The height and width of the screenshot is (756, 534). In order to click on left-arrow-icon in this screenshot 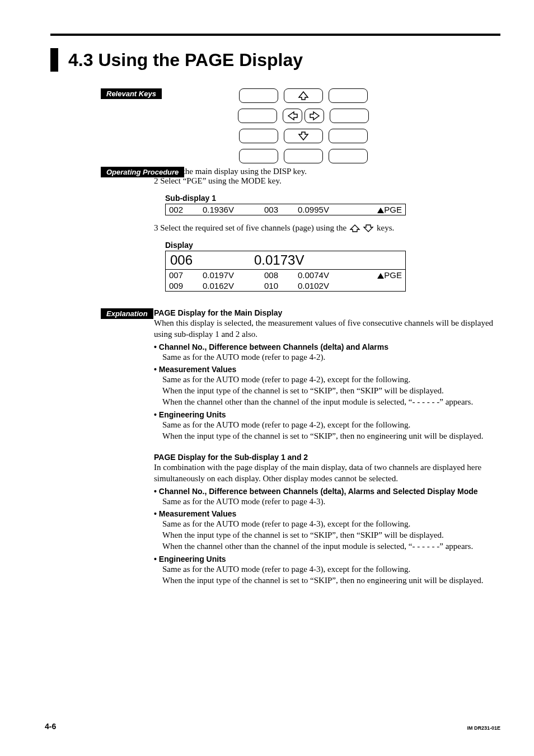, I will do `click(293, 116)`.